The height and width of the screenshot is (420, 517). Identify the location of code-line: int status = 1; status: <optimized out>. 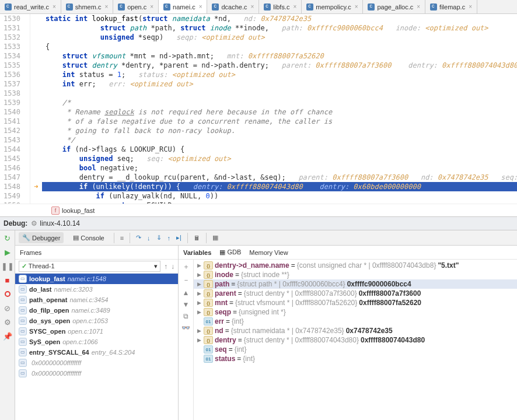
(280, 75).